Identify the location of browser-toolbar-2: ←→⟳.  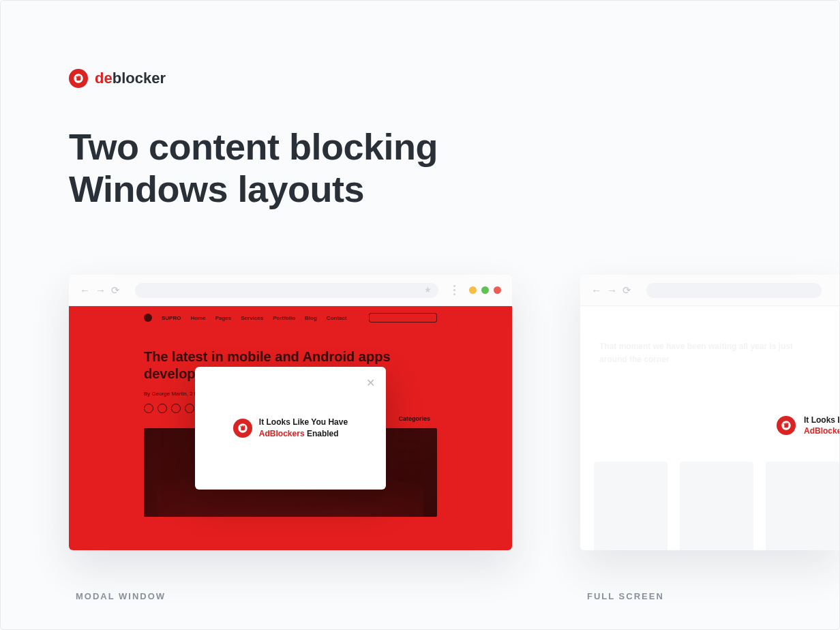
(710, 290).